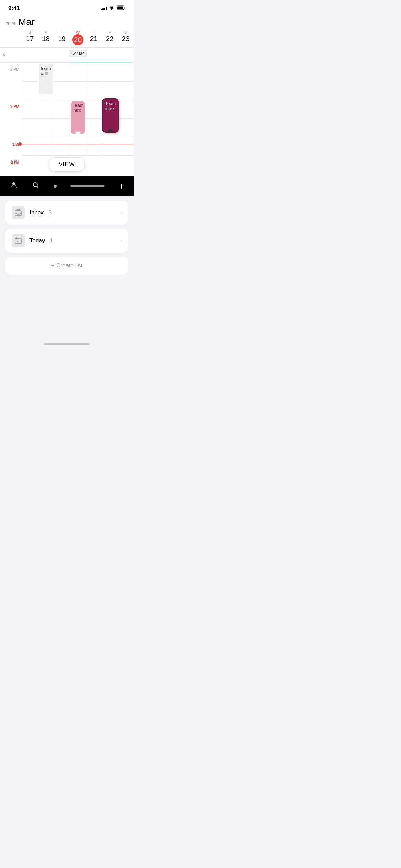 This screenshot has height=868, width=401. What do you see at coordinates (67, 213) in the screenshot?
I see `inbox-card: Inbox 3 ›` at bounding box center [67, 213].